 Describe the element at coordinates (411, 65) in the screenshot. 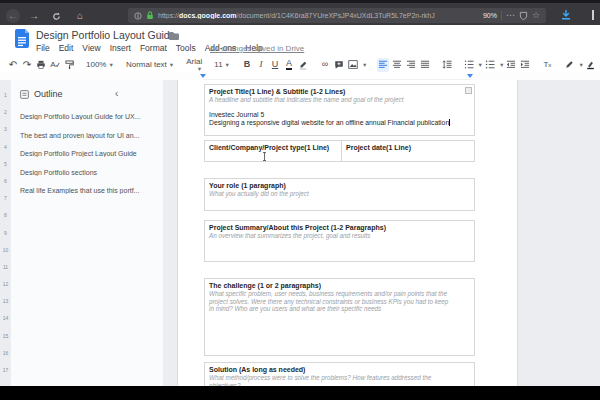

I see `align-right-icon` at that location.